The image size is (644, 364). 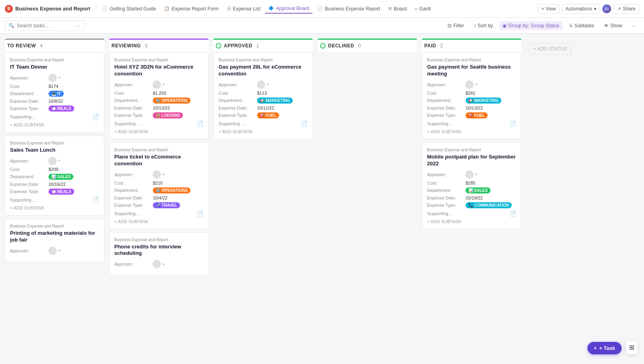 What do you see at coordinates (450, 26) in the screenshot?
I see `filter-icon: ⊟` at bounding box center [450, 26].